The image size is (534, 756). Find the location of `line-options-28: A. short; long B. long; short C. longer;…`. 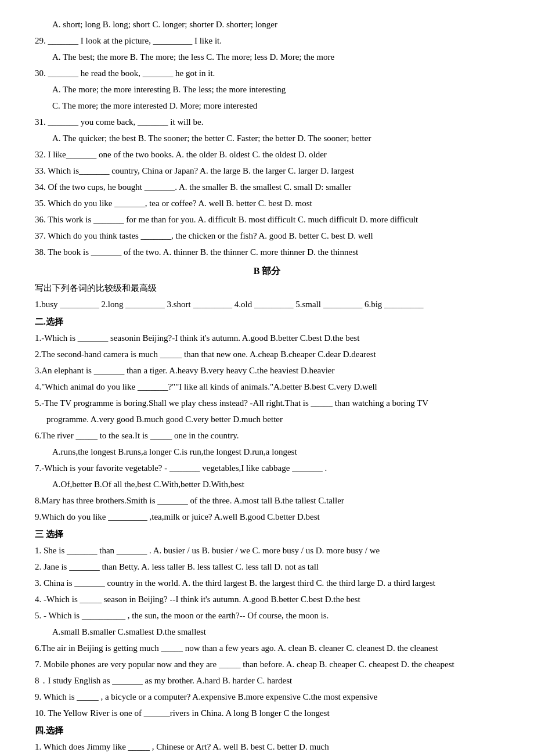

line-options-28: A. short; long B. long; short C. longer;… is located at coordinates (267, 24).